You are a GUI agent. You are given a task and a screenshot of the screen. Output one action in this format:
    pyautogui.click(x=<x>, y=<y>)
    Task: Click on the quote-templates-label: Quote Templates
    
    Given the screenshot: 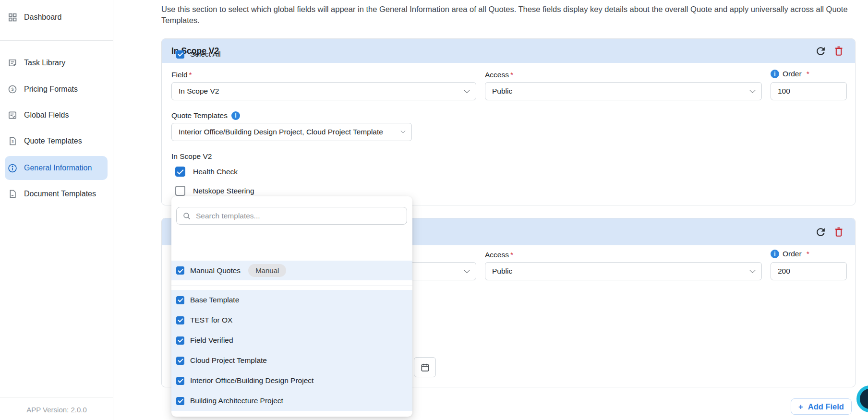 What is the action you would take?
    pyautogui.click(x=205, y=116)
    